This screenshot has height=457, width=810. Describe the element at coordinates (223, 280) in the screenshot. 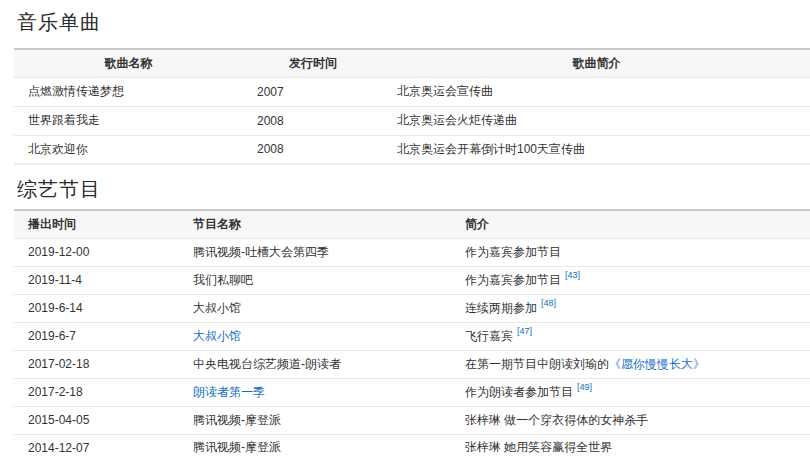

I see `cell-text: 我们私聊吧` at that location.